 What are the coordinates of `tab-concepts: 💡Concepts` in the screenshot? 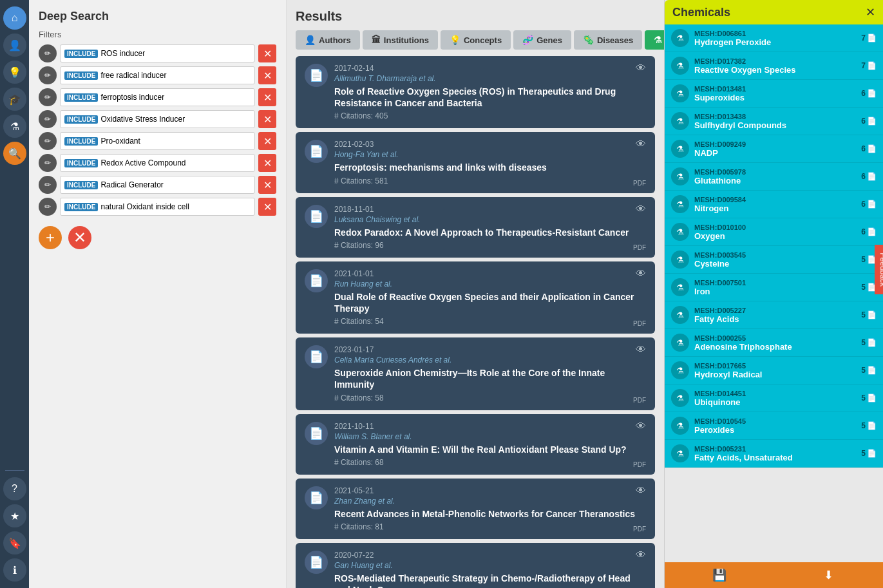 It's located at (475, 40).